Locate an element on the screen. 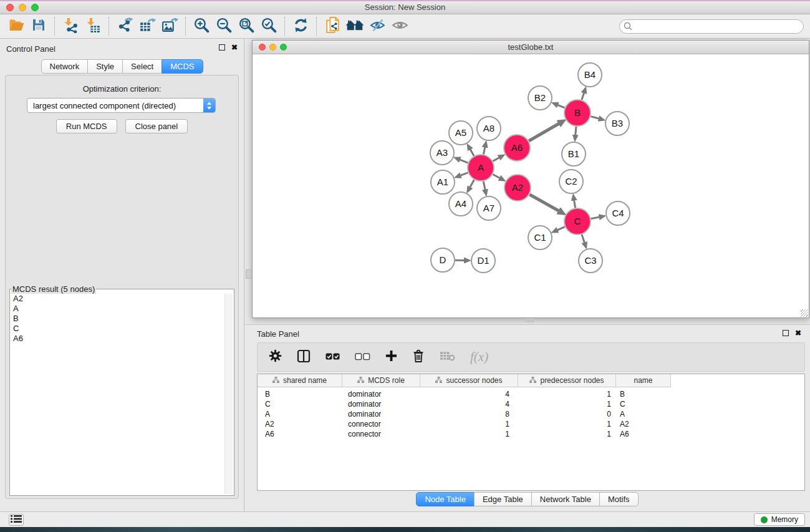 The image size is (810, 532). graph-node-A: A is located at coordinates (481, 168).